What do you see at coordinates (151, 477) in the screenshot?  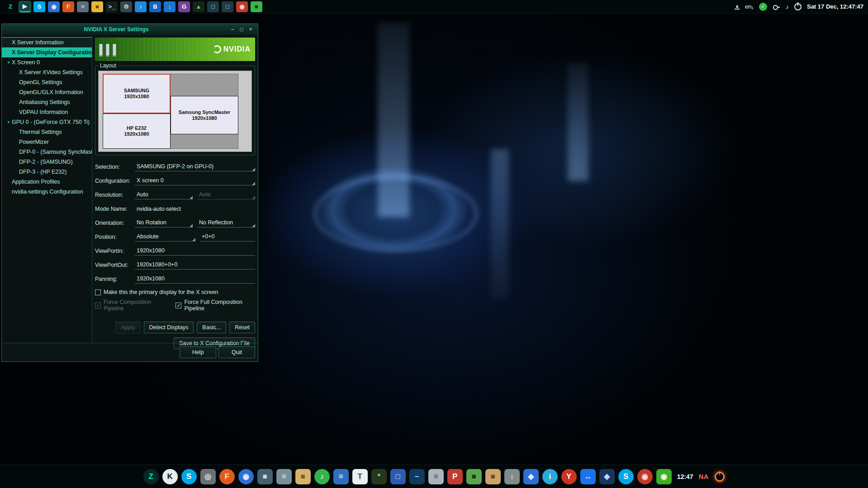 I see `zorin-dock-icon: Z` at bounding box center [151, 477].